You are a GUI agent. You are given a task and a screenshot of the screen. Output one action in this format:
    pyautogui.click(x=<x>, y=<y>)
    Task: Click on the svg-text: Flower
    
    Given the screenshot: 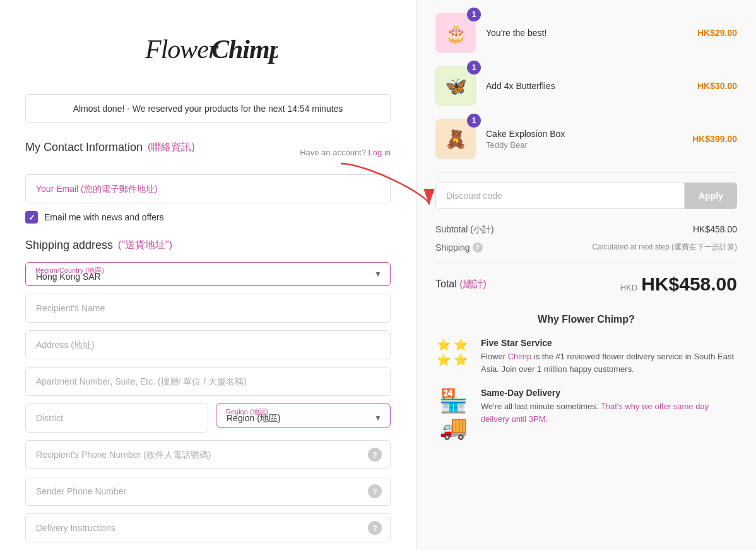 What is the action you would take?
    pyautogui.click(x=182, y=49)
    